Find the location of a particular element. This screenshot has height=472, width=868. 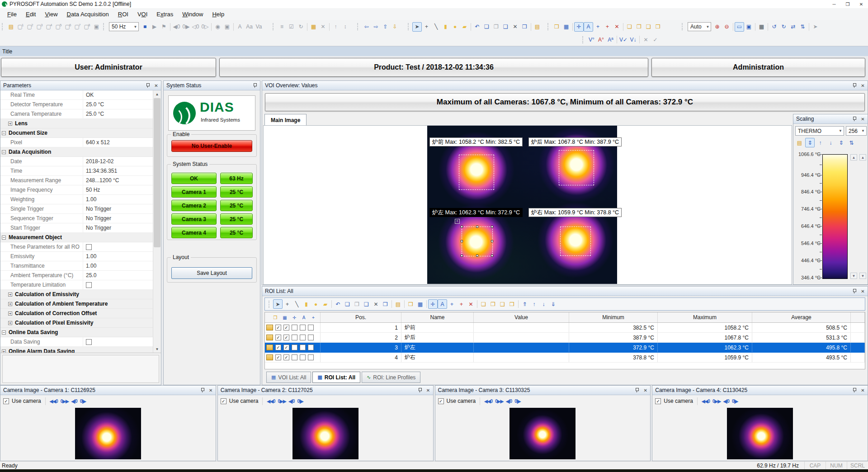

parameter-row: Real TimeOK is located at coordinates (77, 95).